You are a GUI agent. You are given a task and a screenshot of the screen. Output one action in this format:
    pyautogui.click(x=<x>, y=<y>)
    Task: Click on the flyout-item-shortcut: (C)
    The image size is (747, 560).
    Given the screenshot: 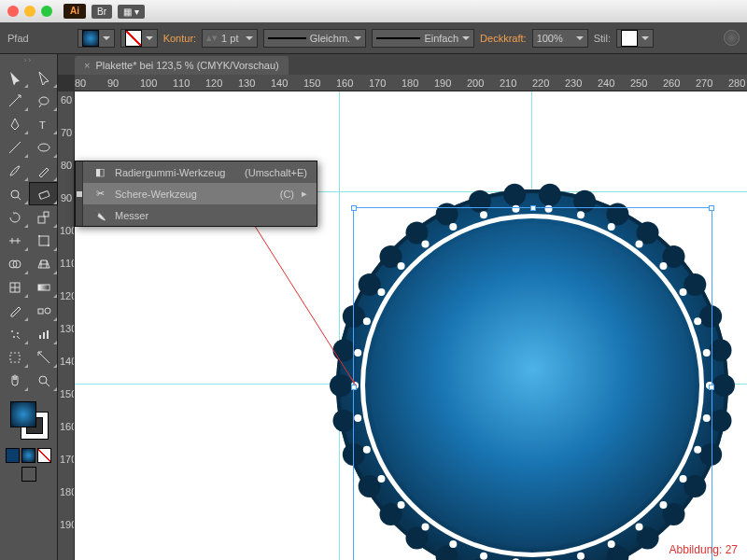 What is the action you would take?
    pyautogui.click(x=288, y=194)
    